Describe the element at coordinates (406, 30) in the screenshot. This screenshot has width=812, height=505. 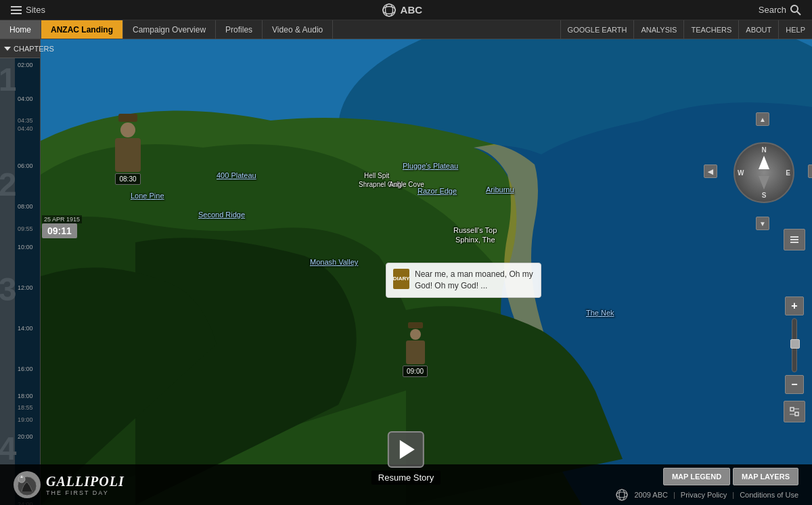
I see `nav-bar: Home ANZAC Landing Campaign Overview Pro…` at that location.